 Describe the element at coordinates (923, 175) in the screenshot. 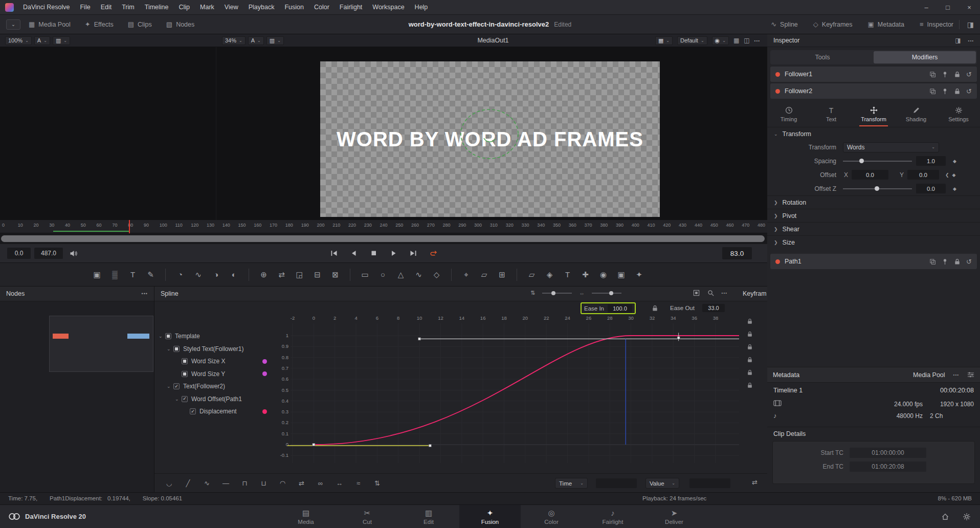

I see `offset-y-field: 0.0` at that location.